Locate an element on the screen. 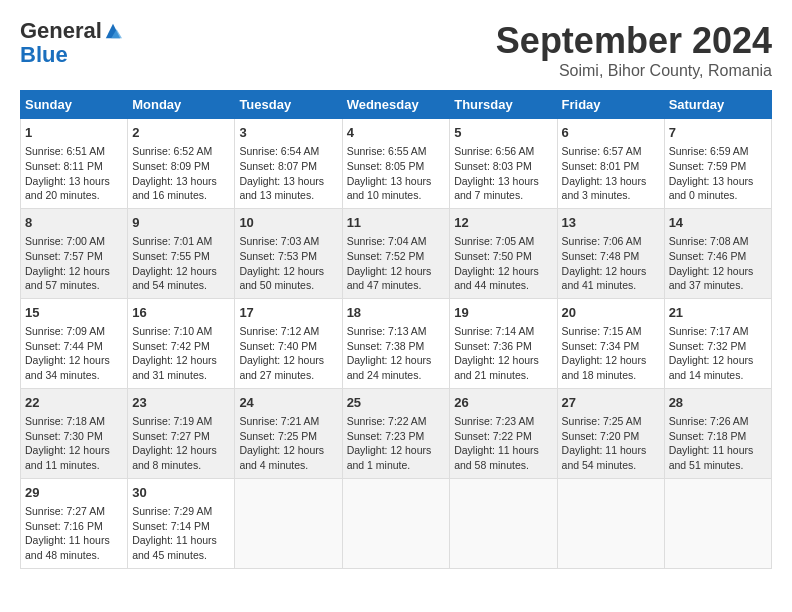 Image resolution: width=792 pixels, height=612 pixels. day-number: 23 is located at coordinates (181, 403).